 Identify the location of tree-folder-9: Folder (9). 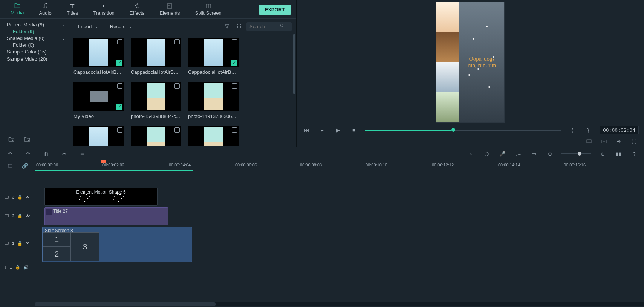
(34, 32).